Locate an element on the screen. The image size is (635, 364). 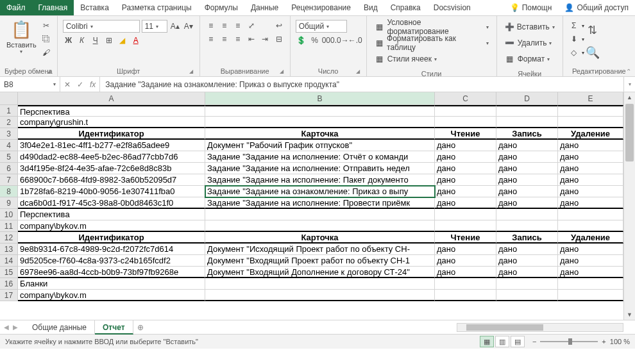
cell: 6978ee96-aa8d-4ccb-b0b9-73bf97fb9268e is located at coordinates (112, 272).